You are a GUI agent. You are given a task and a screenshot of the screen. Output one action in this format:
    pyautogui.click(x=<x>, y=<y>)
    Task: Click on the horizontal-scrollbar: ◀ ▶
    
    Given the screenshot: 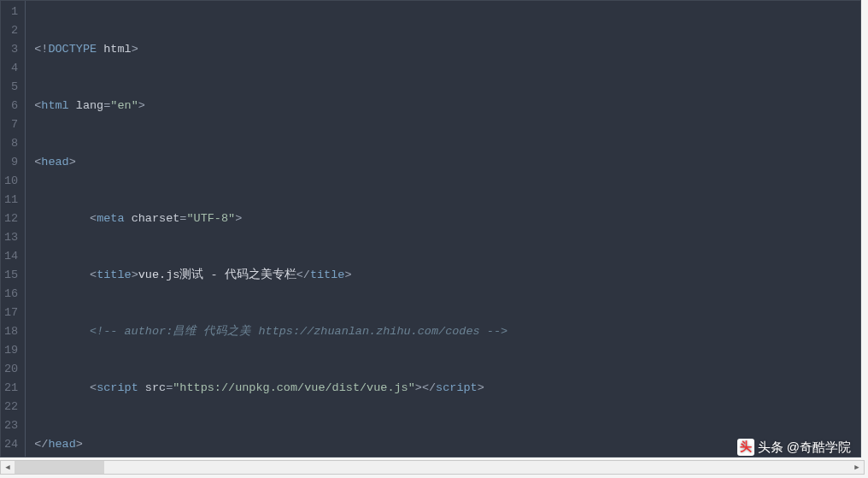 What is the action you would take?
    pyautogui.click(x=432, y=467)
    